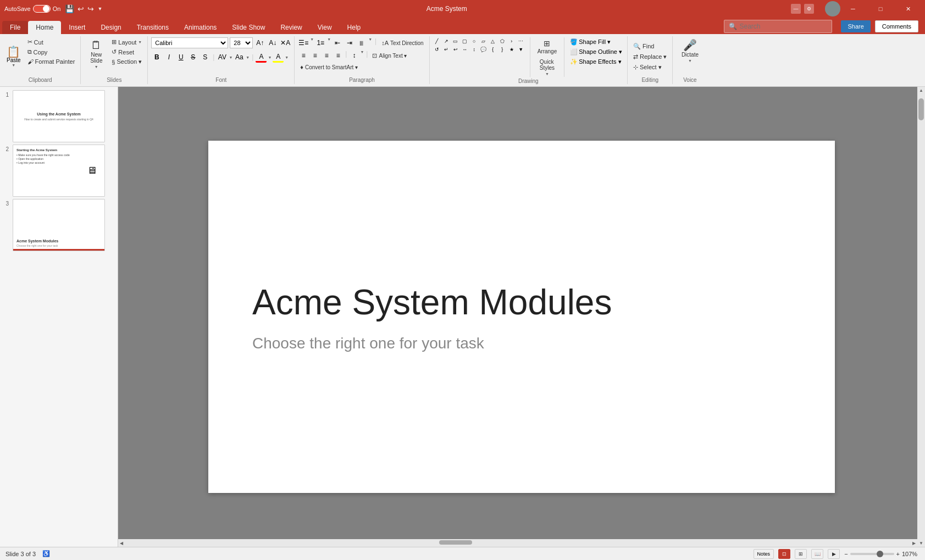 The width and height of the screenshot is (925, 560). What do you see at coordinates (512, 49) in the screenshot?
I see `shape-star: ★` at bounding box center [512, 49].